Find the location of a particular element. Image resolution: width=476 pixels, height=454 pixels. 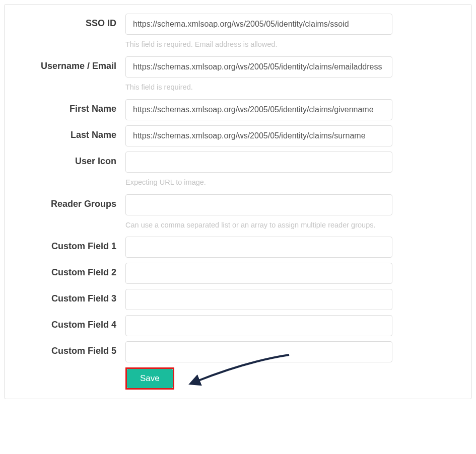

input-first-name is located at coordinates (259, 110).